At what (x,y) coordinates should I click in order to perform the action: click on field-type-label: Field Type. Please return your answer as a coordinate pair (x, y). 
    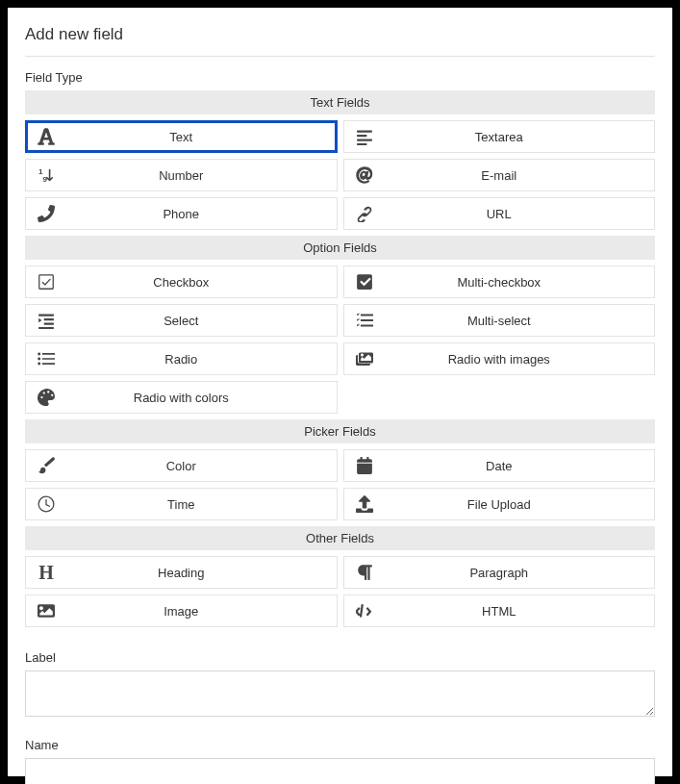
    Looking at the image, I should click on (340, 77).